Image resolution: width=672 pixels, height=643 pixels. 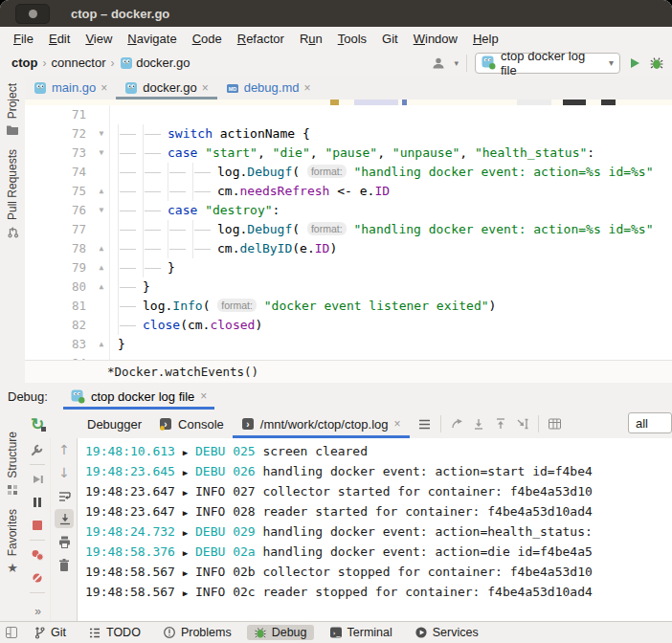 What do you see at coordinates (37, 450) in the screenshot?
I see `settings-wrench-icon` at bounding box center [37, 450].